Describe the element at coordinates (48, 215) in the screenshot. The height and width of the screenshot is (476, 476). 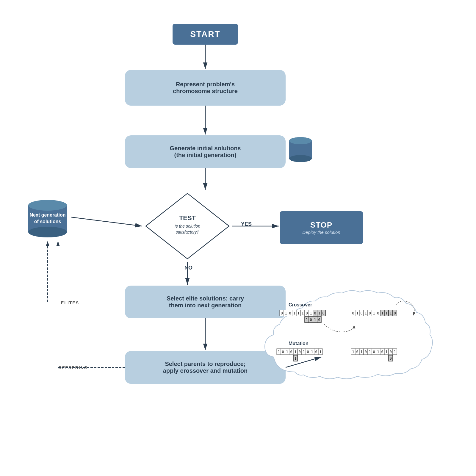
I see `svg-text: Next generation` at that location.